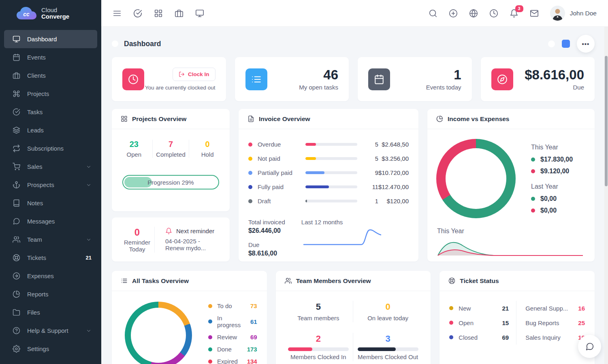 The width and height of the screenshot is (608, 364). I want to click on sidebar-item-messages: Messages, so click(51, 221).